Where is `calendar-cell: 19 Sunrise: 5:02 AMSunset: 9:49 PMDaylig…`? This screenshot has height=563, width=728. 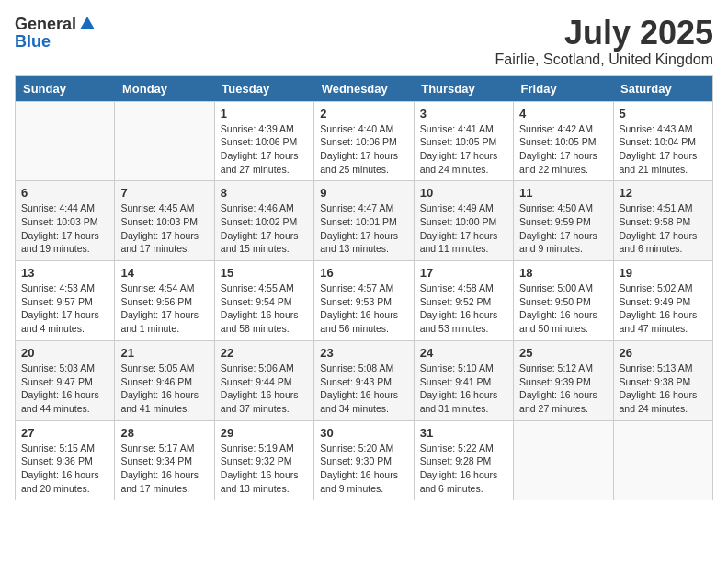
calendar-cell: 19 Sunrise: 5:02 AMSunset: 9:49 PMDaylig… is located at coordinates (663, 302).